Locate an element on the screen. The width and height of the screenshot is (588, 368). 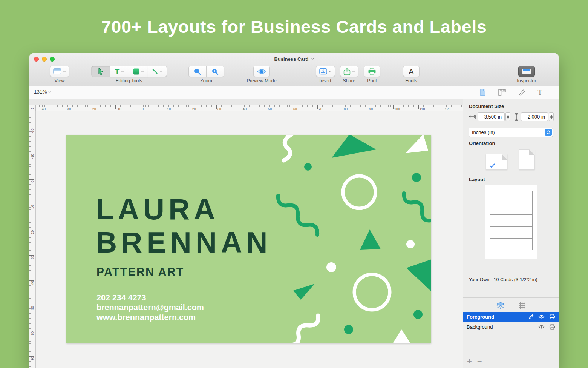
layout-preview is located at coordinates (511, 222).